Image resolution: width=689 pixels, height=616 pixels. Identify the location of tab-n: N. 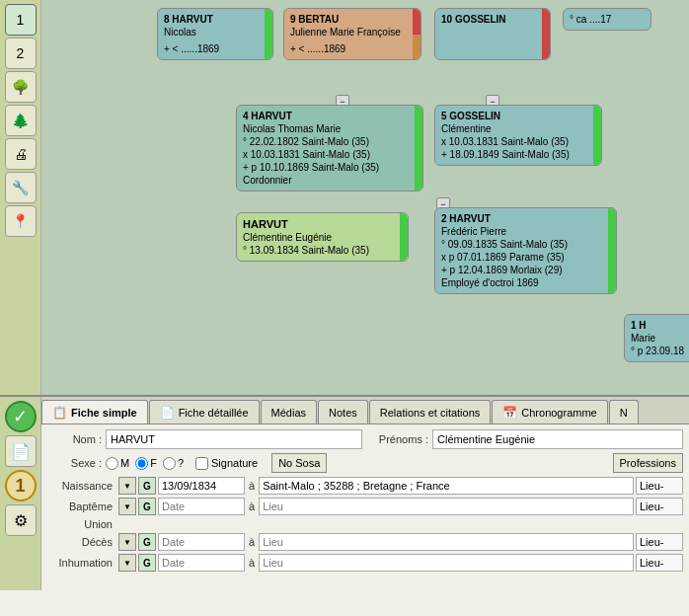
(624, 412).